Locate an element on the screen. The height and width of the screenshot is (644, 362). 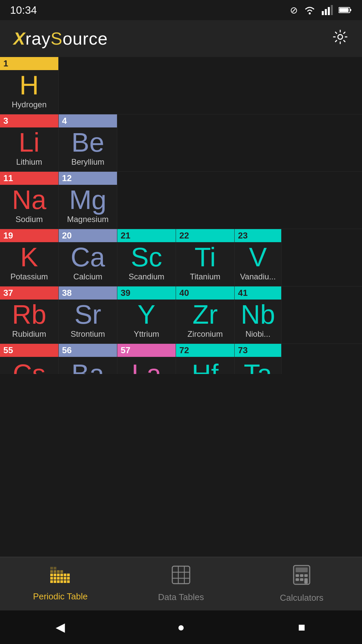
element-Y: 39 Y Yttrium is located at coordinates (147, 315).